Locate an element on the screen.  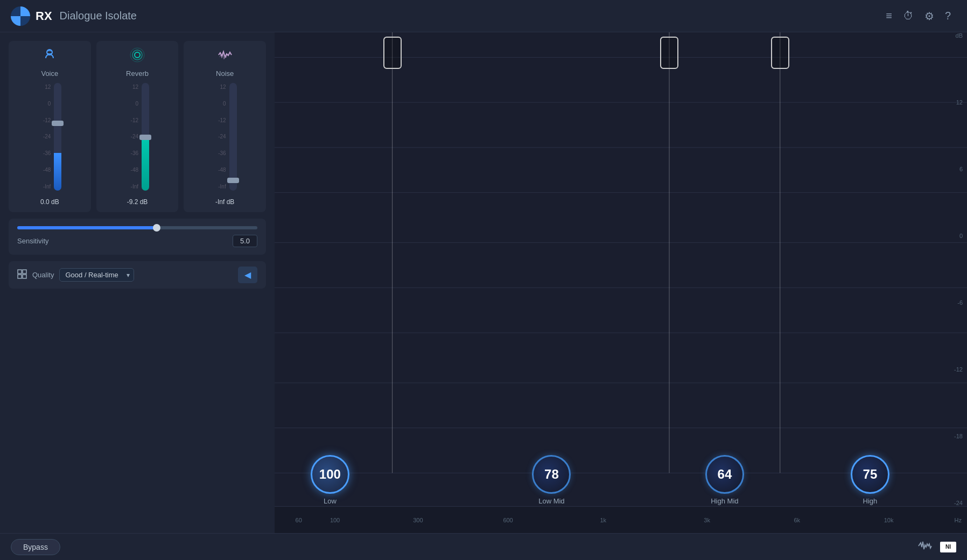
ni-logo: NI is located at coordinates (948, 547).